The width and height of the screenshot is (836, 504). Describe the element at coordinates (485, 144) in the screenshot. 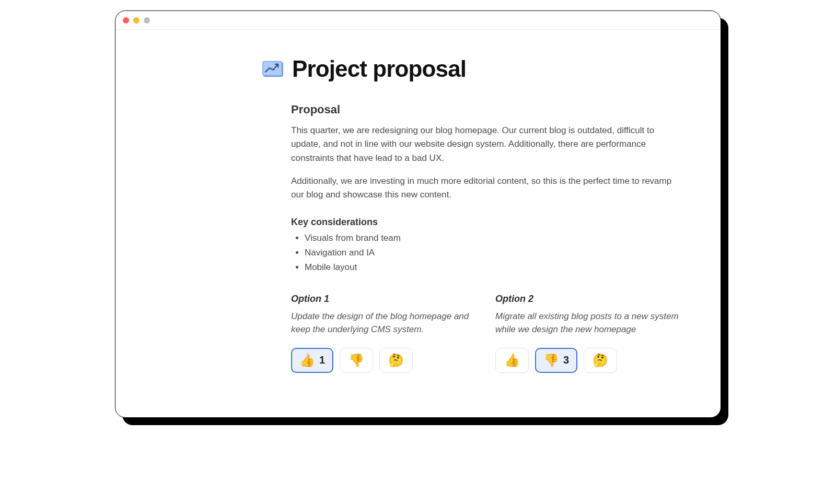

I see `proposal-paragraph-1: This quarter, we are redesigning our blo…` at that location.